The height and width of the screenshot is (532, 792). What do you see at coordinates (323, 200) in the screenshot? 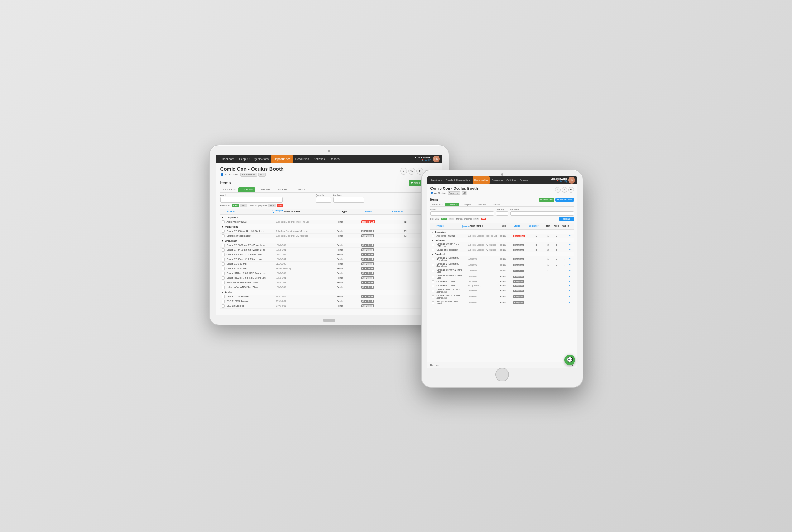
I see `qty-input-back` at bounding box center [323, 200].